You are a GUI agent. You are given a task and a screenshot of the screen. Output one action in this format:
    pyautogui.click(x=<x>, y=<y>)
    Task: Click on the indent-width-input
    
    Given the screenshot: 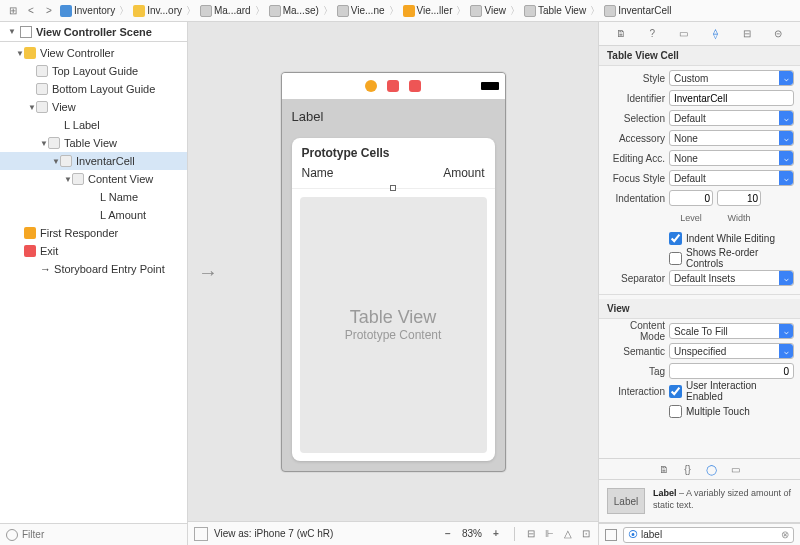 What is the action you would take?
    pyautogui.click(x=739, y=198)
    